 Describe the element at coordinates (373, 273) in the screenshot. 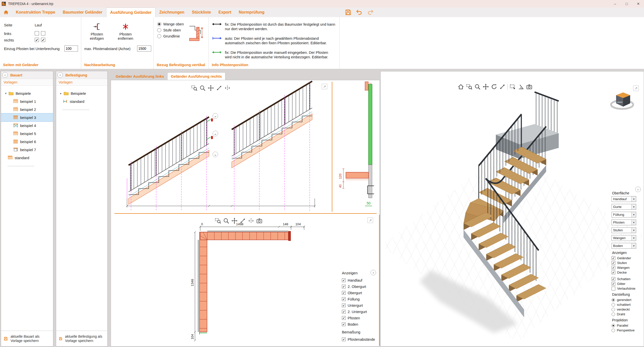

I see `collapse-anzeigen-button: ›` at that location.